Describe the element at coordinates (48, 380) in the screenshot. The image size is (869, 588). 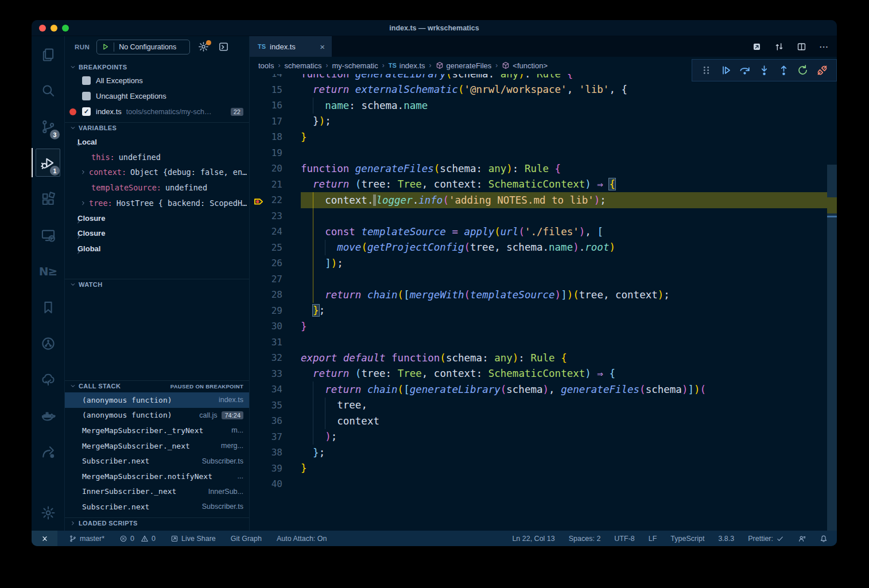
I see `test-explorer-icon` at that location.